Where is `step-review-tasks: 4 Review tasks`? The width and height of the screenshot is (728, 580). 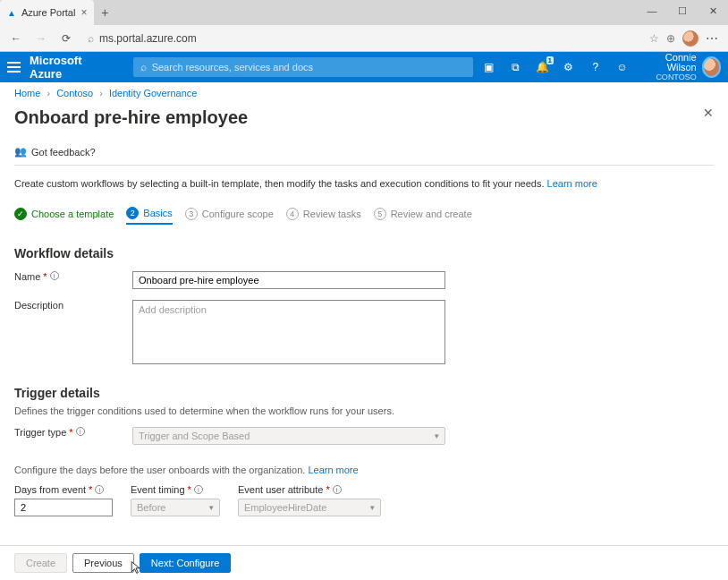 step-review-tasks: 4 Review tasks is located at coordinates (324, 216).